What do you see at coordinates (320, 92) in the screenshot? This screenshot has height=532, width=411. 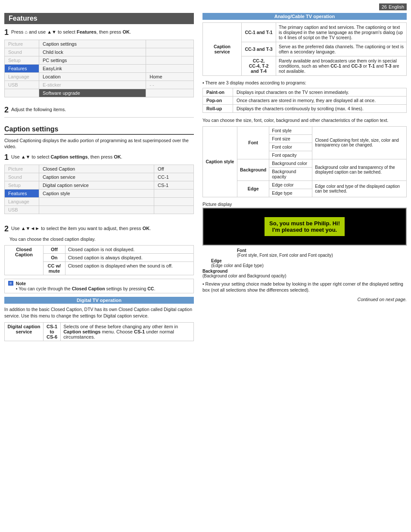 I see `dm-desc: Displays input characters on the TV scre…` at bounding box center [320, 92].